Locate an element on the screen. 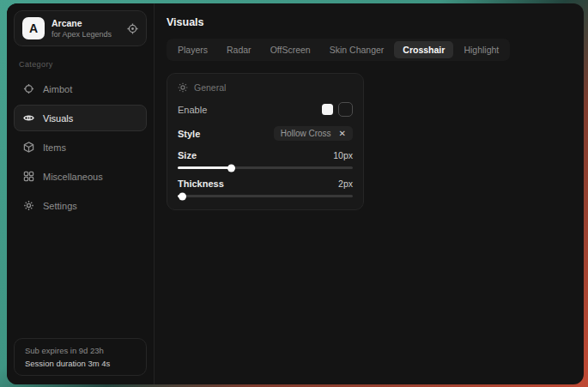  grid-icon is located at coordinates (29, 177).